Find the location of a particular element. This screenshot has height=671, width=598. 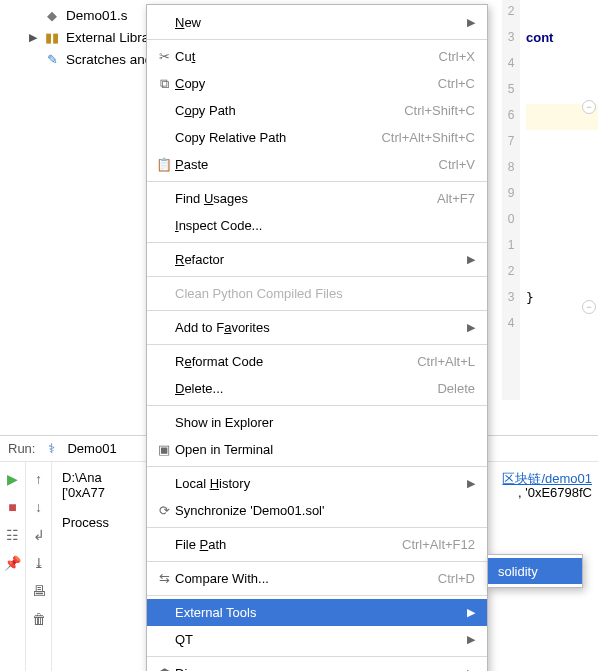

python-icon: ⚕ is located at coordinates (51, 449).